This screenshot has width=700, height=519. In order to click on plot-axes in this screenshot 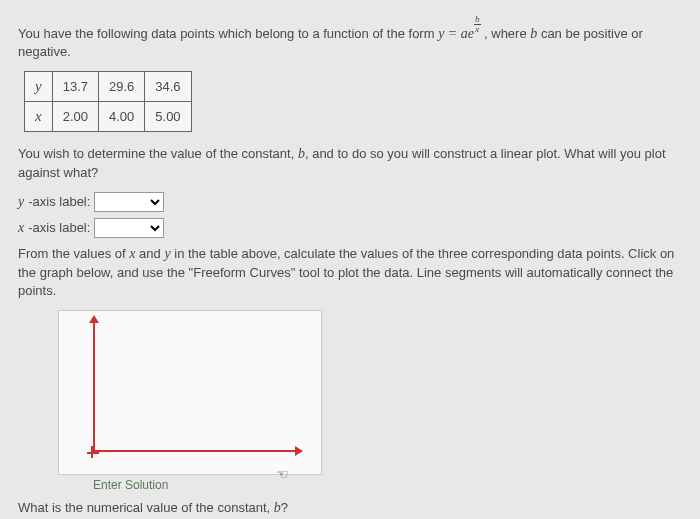, I will do `click(190, 392)`.